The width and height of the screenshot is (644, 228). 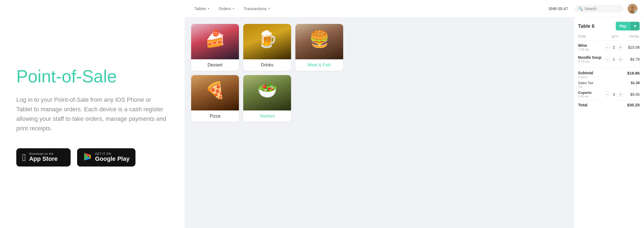 What do you see at coordinates (609, 123) in the screenshot?
I see `order-panel: Table 6 Pay ▼ ITEM QTY. TOTAL` at bounding box center [609, 123].